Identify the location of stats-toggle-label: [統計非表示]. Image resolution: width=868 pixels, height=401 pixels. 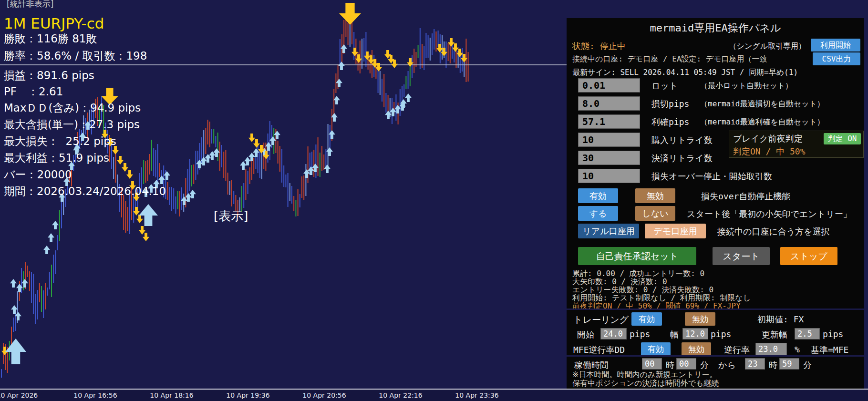
(30, 5).